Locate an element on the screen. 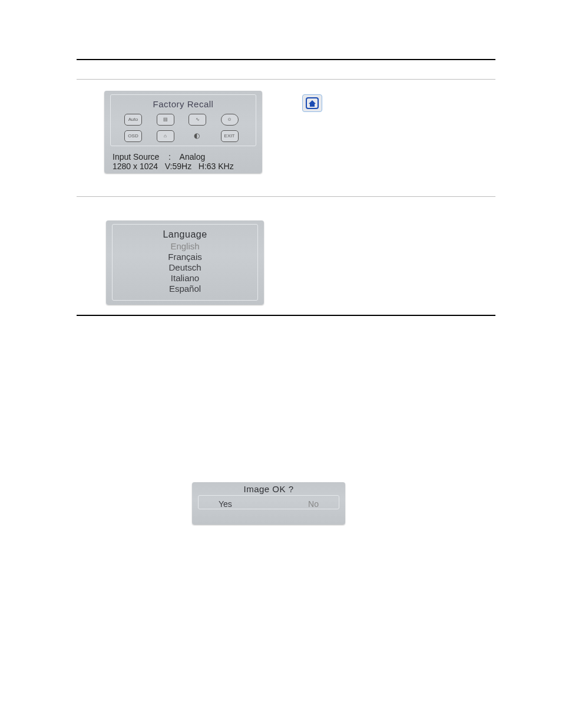 The width and height of the screenshot is (562, 728). language-option-english: English is located at coordinates (185, 246).